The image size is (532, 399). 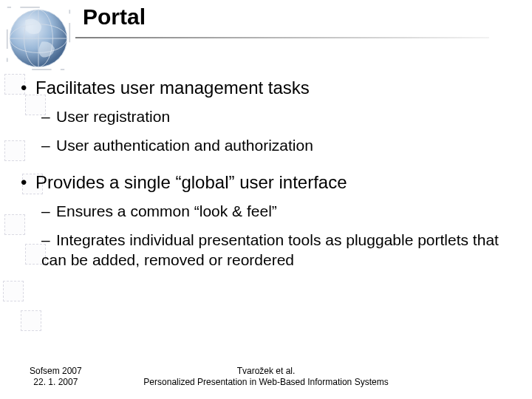 What do you see at coordinates (56, 383) in the screenshot?
I see `footer-date: 22. 1. 2007` at bounding box center [56, 383].